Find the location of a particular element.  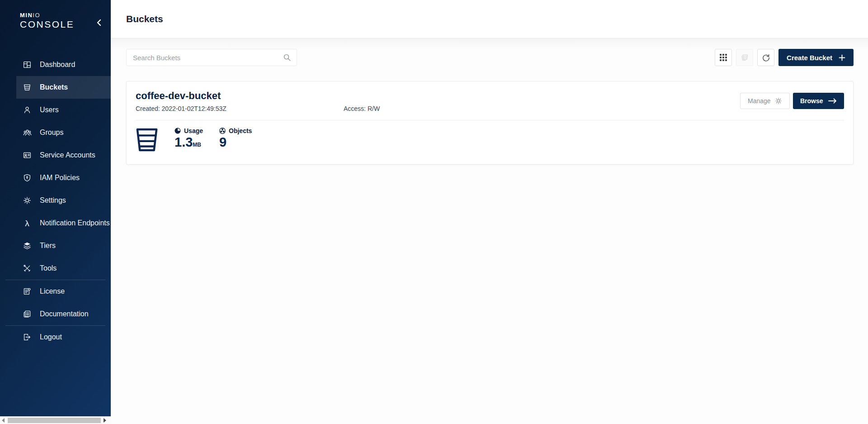

sidebar-item-groups: Groups is located at coordinates (55, 133).